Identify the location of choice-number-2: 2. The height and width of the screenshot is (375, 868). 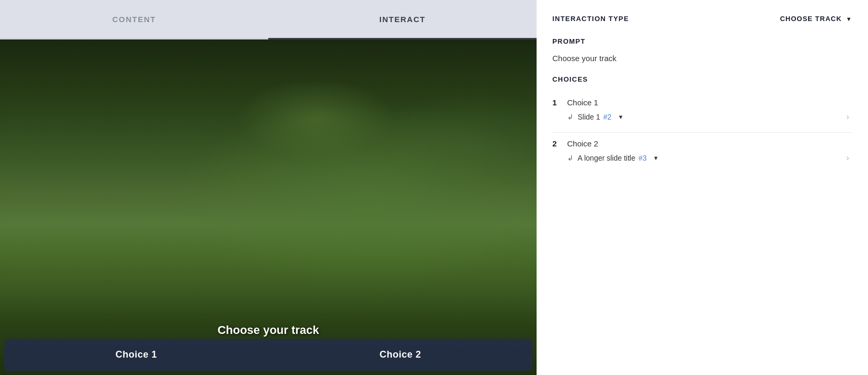
(557, 143).